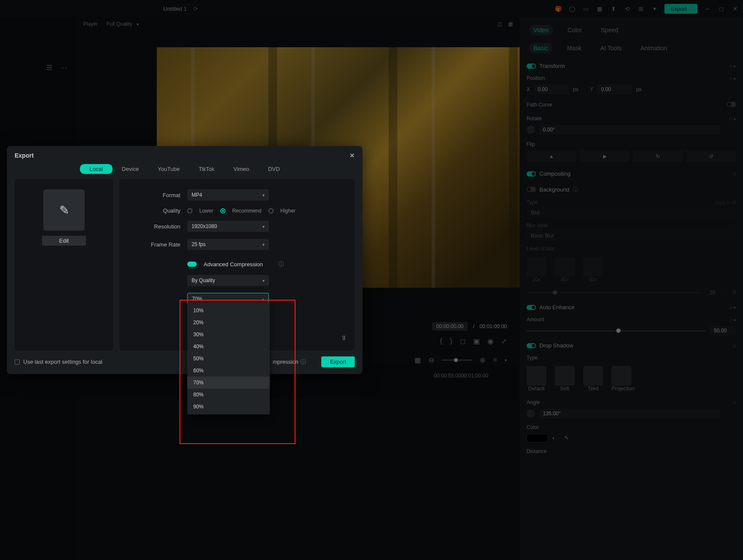  Describe the element at coordinates (723, 331) in the screenshot. I see `amount-input` at that location.